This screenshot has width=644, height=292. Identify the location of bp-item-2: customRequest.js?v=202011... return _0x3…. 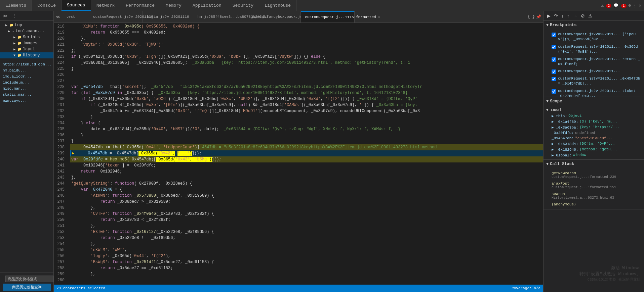
(594, 62).